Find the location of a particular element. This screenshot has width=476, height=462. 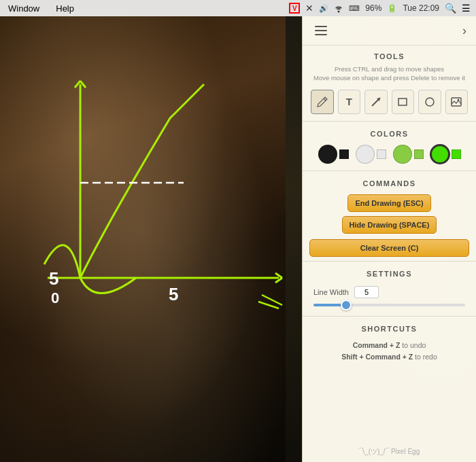

commands-row: End Drawing (ESC) Hide Drawing (SPACE) is located at coordinates (389, 214).